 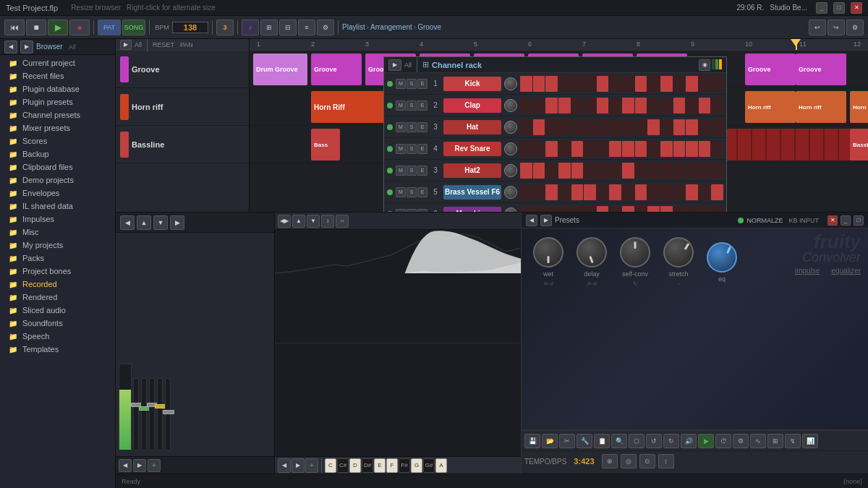 What do you see at coordinates (793, 441) in the screenshot?
I see `conv-more-4: ↯` at bounding box center [793, 441].